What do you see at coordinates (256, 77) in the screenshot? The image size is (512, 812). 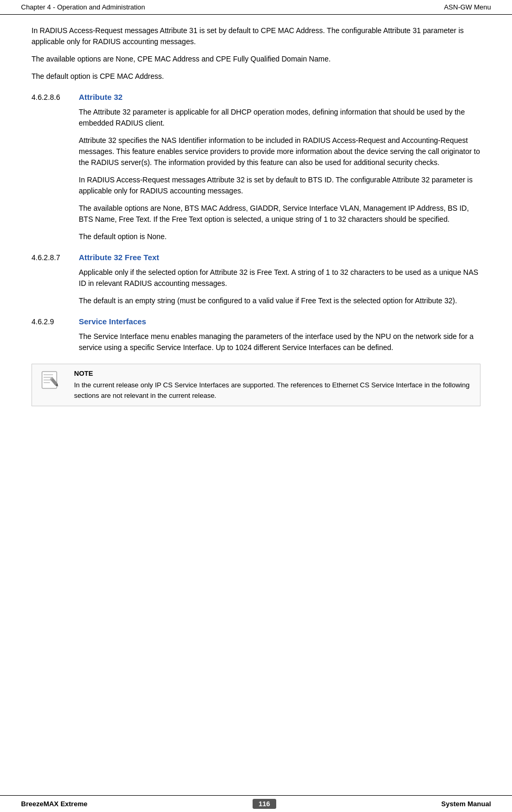 I see `intro-para-3: The default option is CPE MAC Address.` at bounding box center [256, 77].